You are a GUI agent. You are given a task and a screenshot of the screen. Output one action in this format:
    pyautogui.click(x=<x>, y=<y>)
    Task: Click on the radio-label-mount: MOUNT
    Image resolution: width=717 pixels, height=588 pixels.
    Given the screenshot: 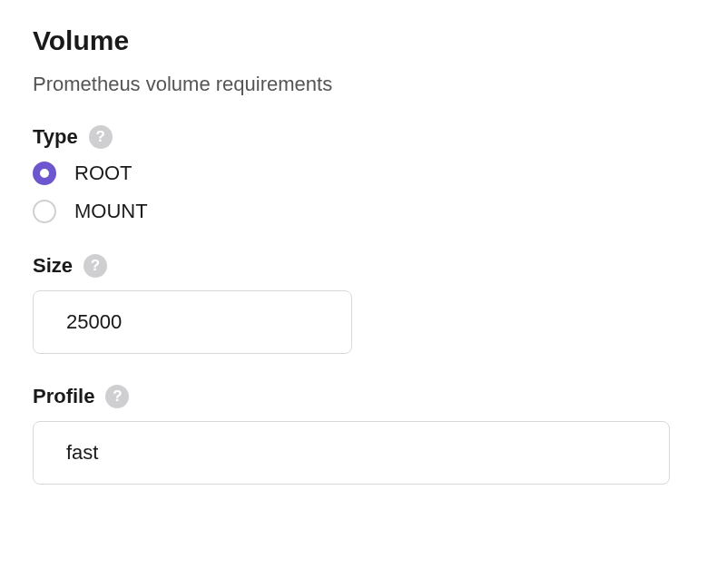 What is the action you would take?
    pyautogui.click(x=111, y=211)
    